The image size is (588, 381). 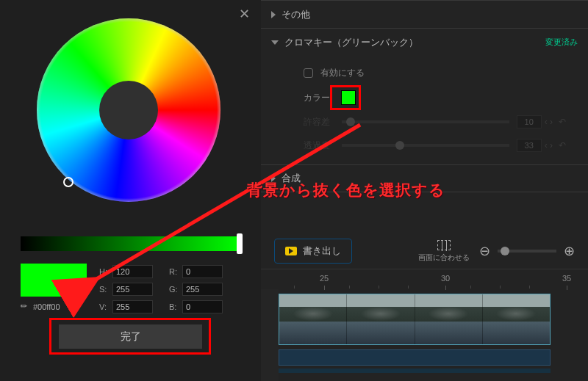 What do you see at coordinates (529, 122) in the screenshot?
I see `tolerance-value: 10` at bounding box center [529, 122].